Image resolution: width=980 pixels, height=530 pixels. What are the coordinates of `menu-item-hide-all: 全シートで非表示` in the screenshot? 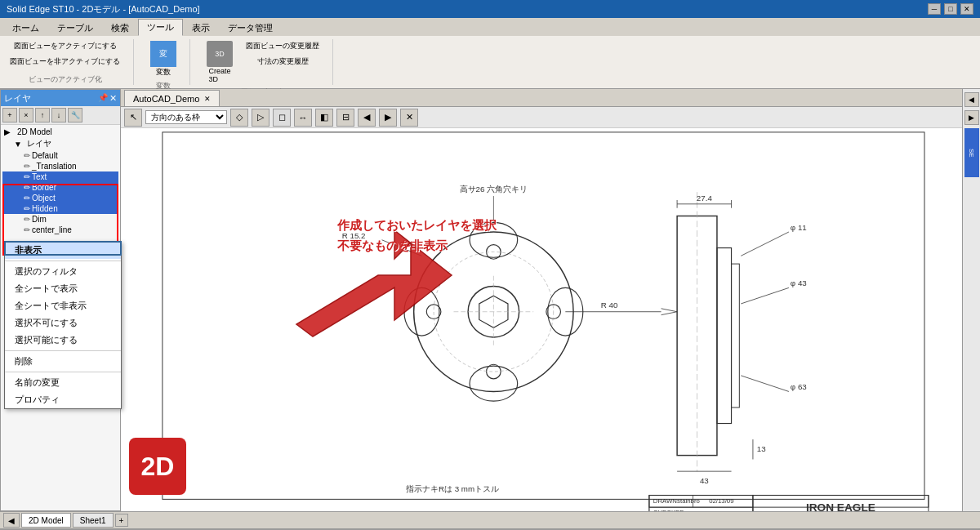 It's located at (63, 305).